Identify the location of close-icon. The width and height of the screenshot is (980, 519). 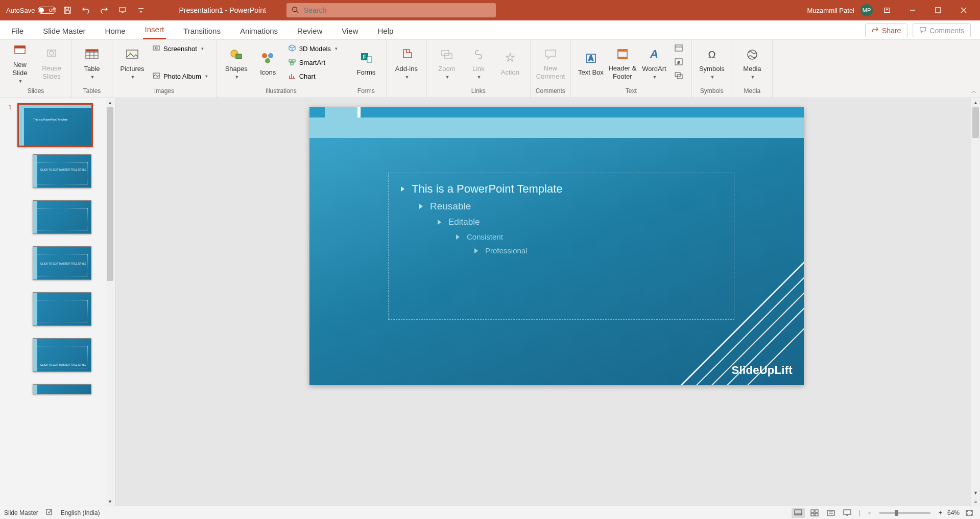
(964, 10).